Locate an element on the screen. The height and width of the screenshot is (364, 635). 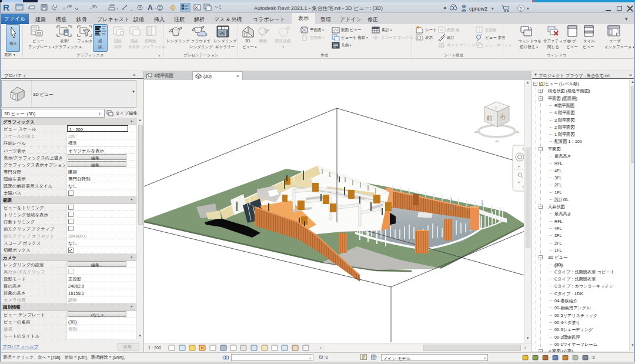
svg-text: cpnew2 is located at coordinates (479, 9).